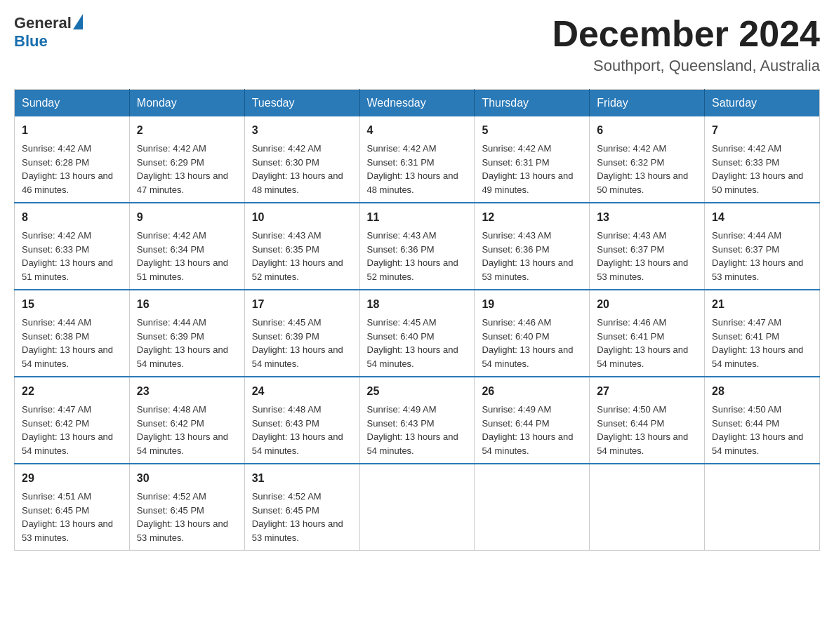 The image size is (834, 644). What do you see at coordinates (48, 32) in the screenshot?
I see `logo: General Blue` at bounding box center [48, 32].